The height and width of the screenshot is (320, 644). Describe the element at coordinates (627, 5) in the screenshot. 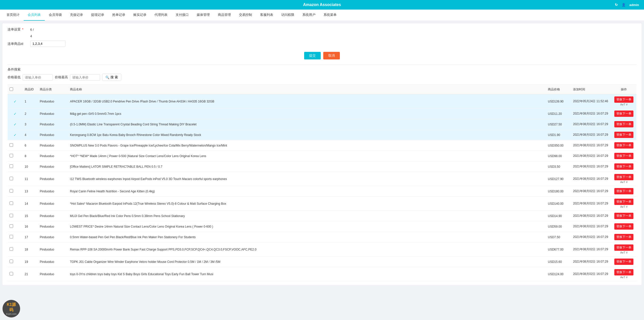

I see `header-right: ↻ 👤 admin` at that location.